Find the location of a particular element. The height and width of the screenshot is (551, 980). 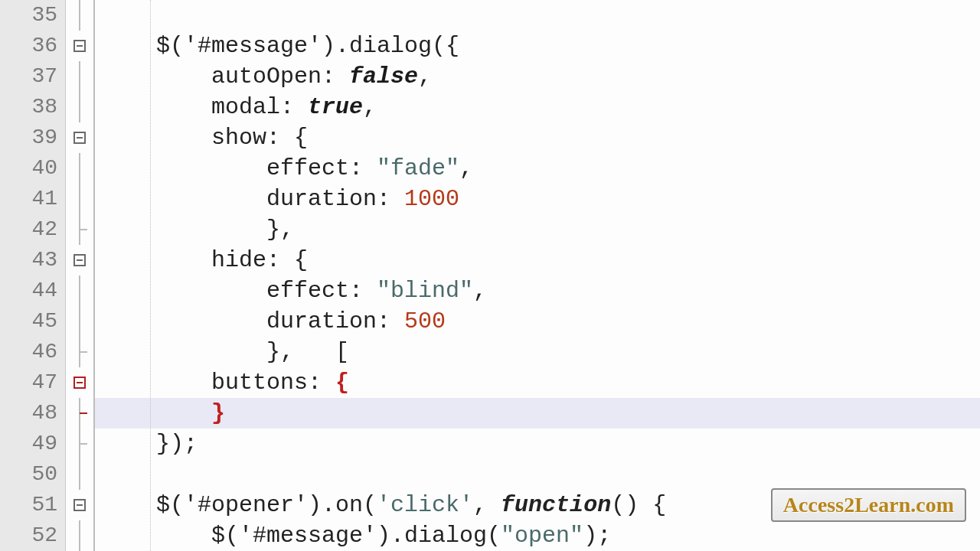

line-number: 49 is located at coordinates (32, 444).